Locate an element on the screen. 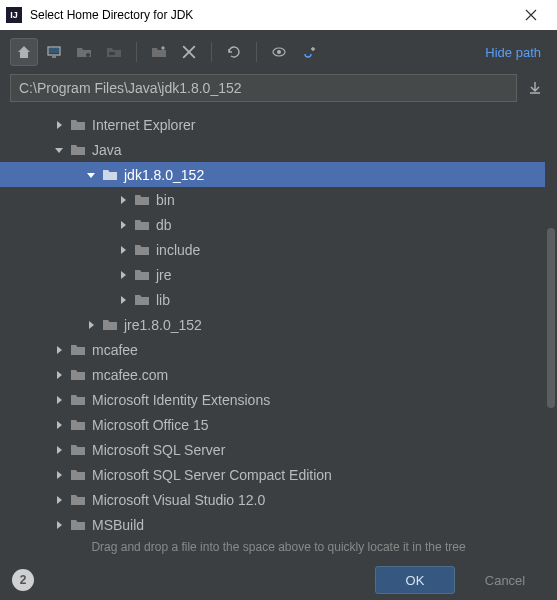 Image resolution: width=557 pixels, height=600 pixels. tree-row-label: jre is located at coordinates (164, 275).